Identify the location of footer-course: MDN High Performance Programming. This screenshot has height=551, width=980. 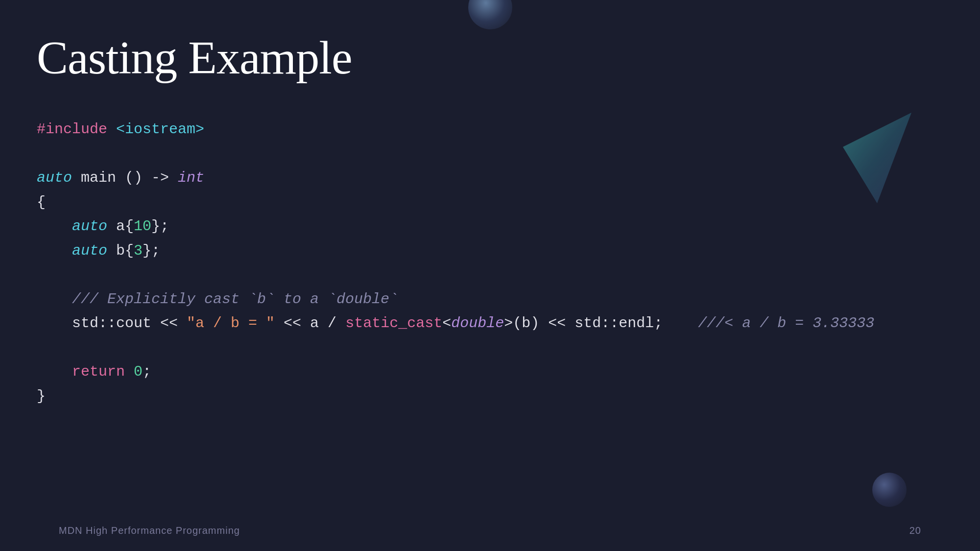
(149, 531).